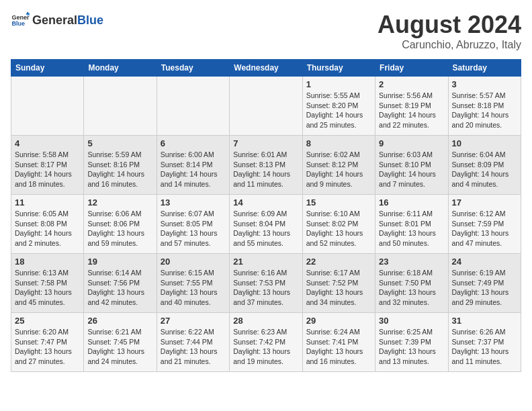 Image resolution: width=532 pixels, height=411 pixels. I want to click on day-info: Sunrise: 6:25 AMSunset: 7:39 PMDaylight:…, so click(411, 347).